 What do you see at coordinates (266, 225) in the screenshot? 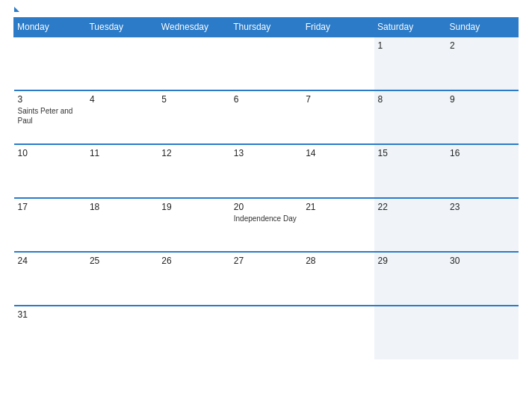
I see `calendar-cell: 20Independence Day` at bounding box center [266, 225].